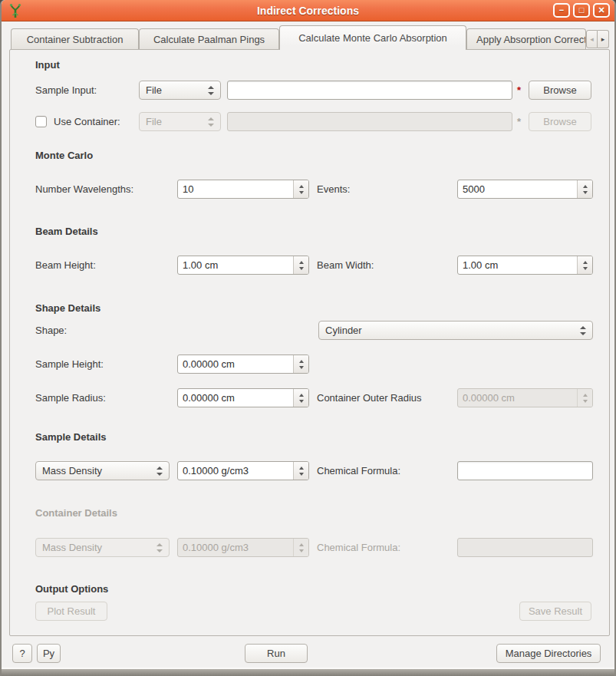  I want to click on section-header-monte-carlo: Monte Carlo, so click(64, 155).